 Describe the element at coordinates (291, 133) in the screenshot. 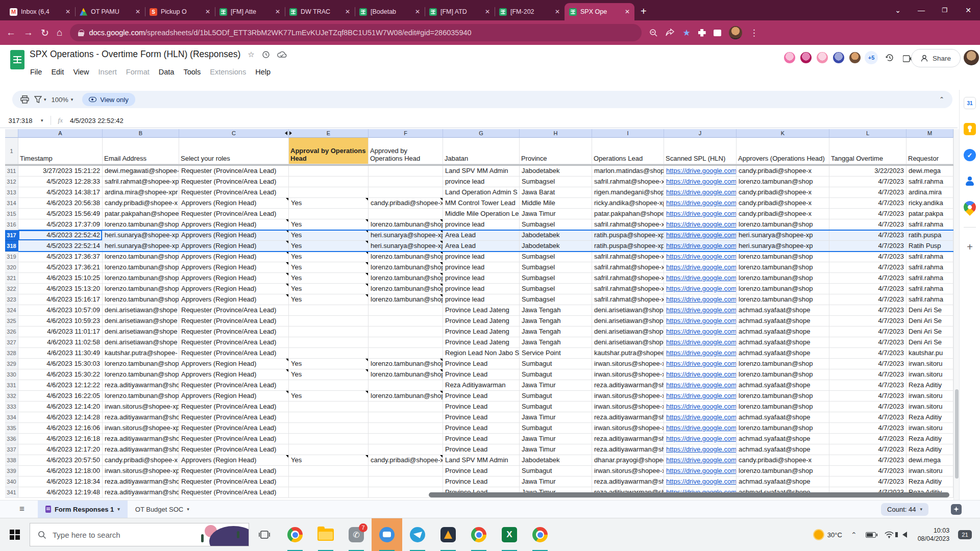

I see `hidden-column-right-icon` at that location.